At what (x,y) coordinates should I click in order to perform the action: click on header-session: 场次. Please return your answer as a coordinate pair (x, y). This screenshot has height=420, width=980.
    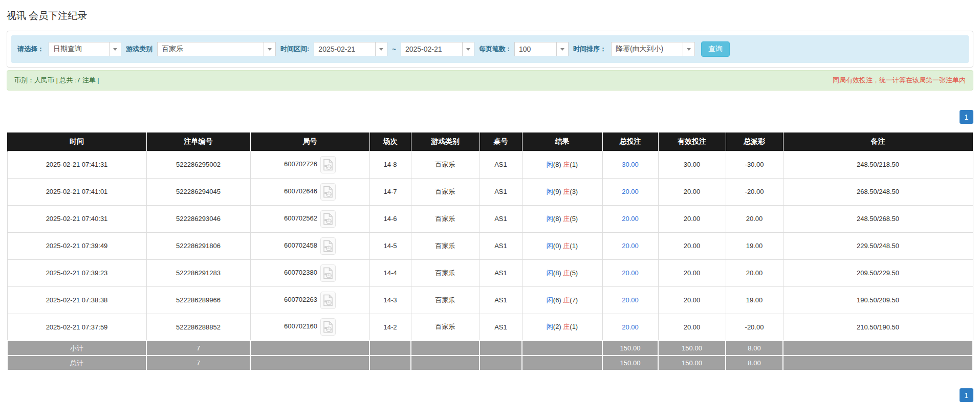
    Looking at the image, I should click on (390, 142).